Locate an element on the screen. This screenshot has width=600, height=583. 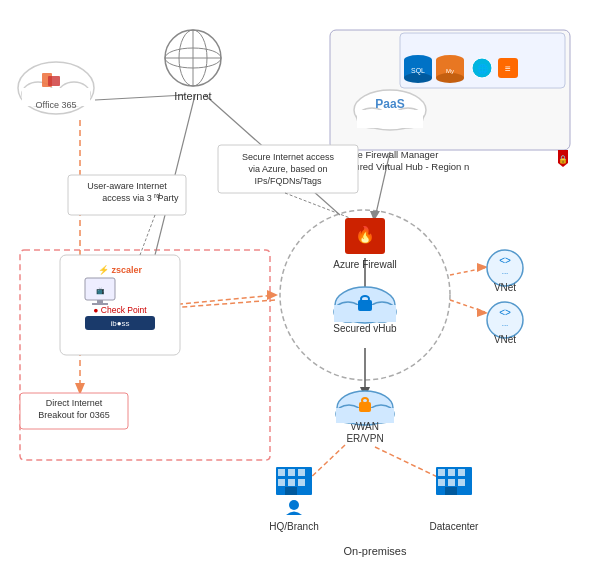
svg-text: IPs/FQDNs/Tags is located at coordinates (288, 181).